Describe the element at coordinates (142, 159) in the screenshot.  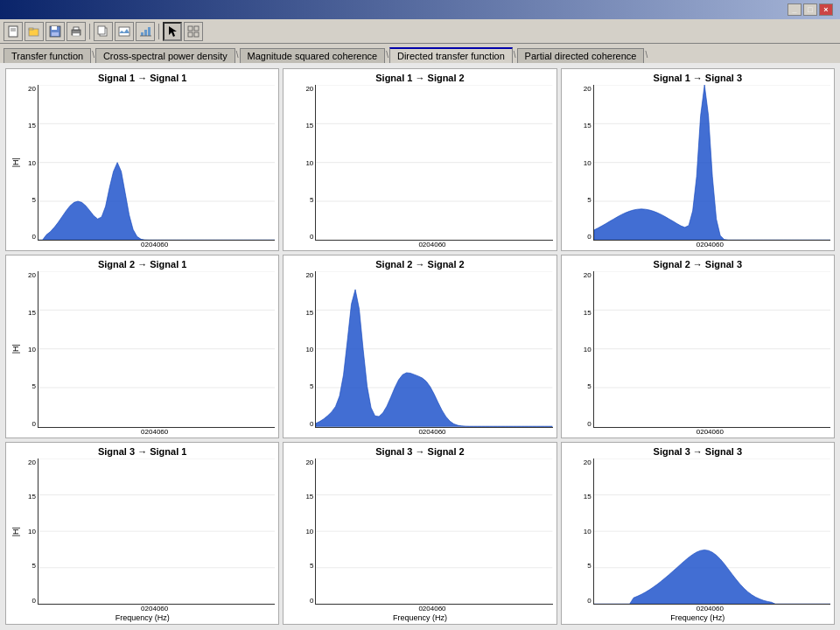
I see `chart-0-0: Signal 1 → Signal 1|H|051015200204060` at that location.